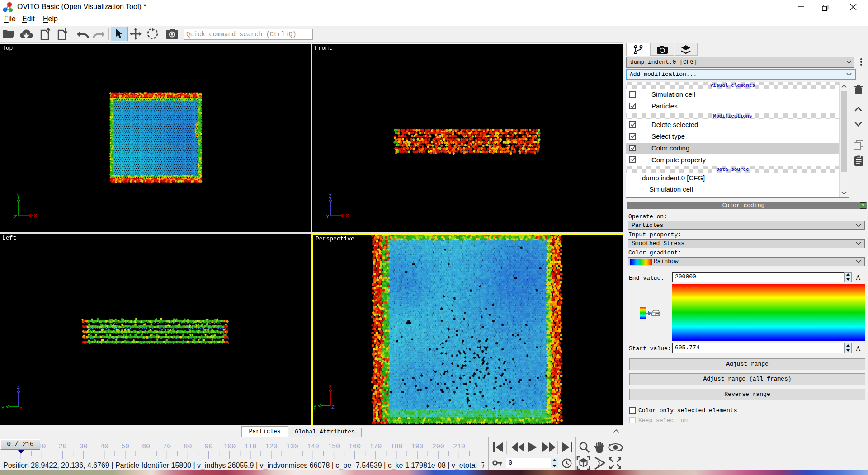  What do you see at coordinates (188, 447) in the screenshot?
I see `svg-text: 80` at bounding box center [188, 447].